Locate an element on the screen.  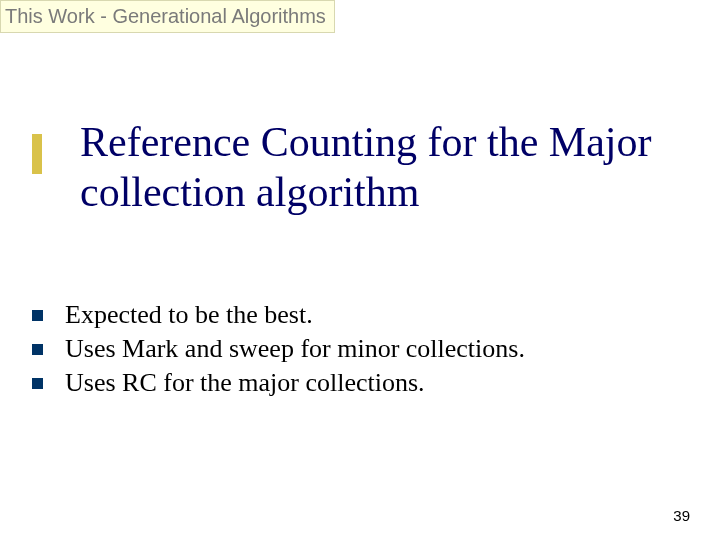
list-item: Expected to be the best. is located at coordinates (366, 315).